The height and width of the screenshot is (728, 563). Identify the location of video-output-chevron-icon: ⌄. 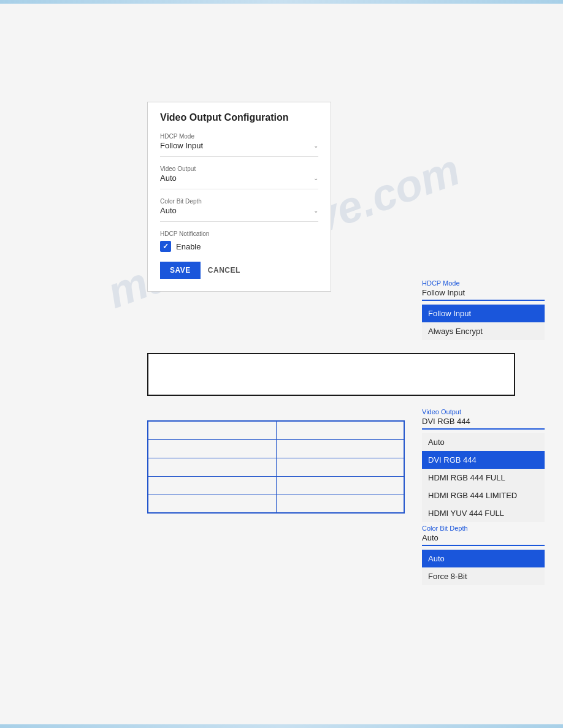
(316, 178).